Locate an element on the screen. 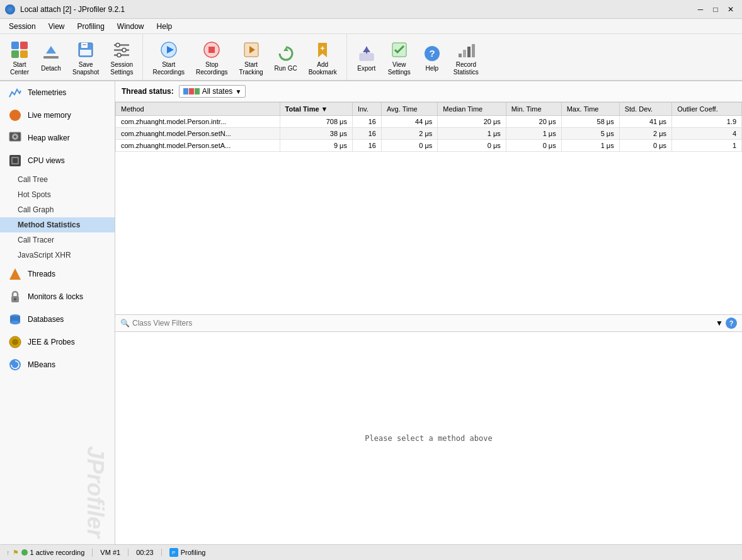 The width and height of the screenshot is (742, 560). save-snapshot-icon is located at coordinates (86, 50).